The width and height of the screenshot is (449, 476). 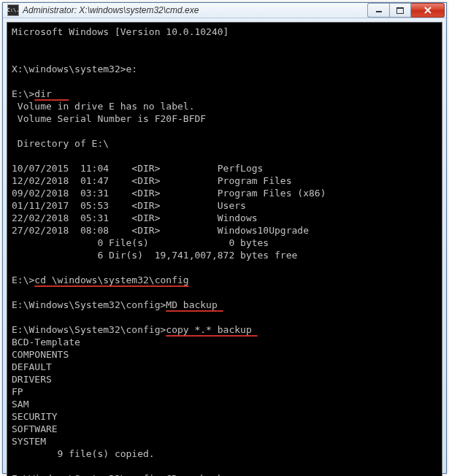 What do you see at coordinates (378, 10) in the screenshot?
I see `minimize-button` at bounding box center [378, 10].